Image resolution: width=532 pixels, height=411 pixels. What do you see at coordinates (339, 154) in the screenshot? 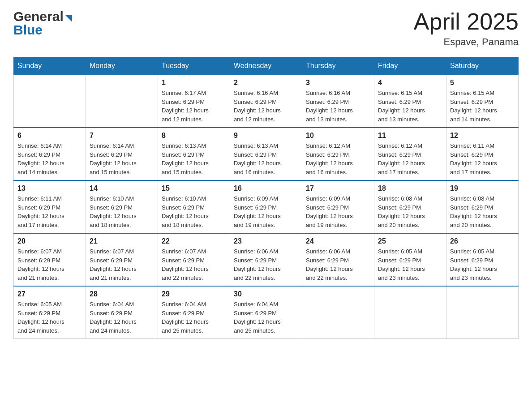
I see `calendar-cell: 10Sunrise: 6:12 AM Sunset: 6:29 PM Dayli…` at bounding box center [339, 154].